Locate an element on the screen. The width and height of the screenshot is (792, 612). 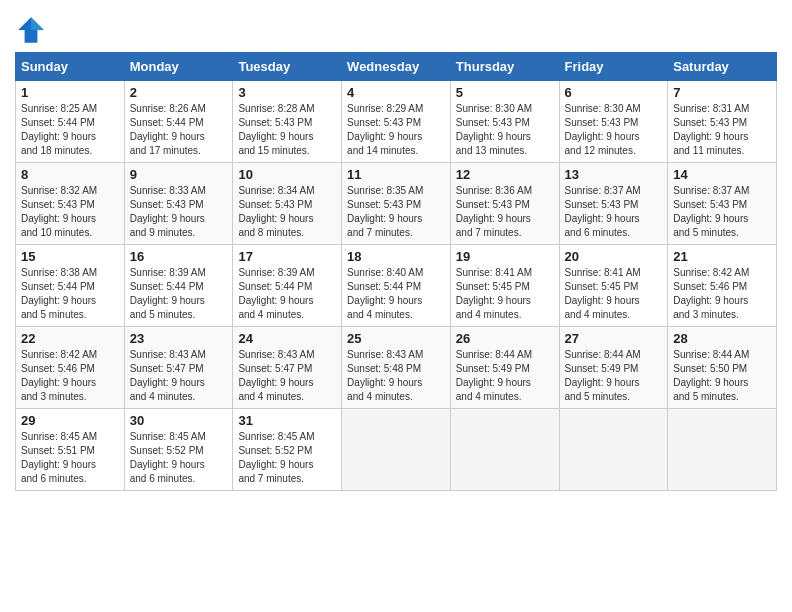
calendar-header: SundayMondayTuesdayWednesdayThursdayFrid… is located at coordinates (396, 67).